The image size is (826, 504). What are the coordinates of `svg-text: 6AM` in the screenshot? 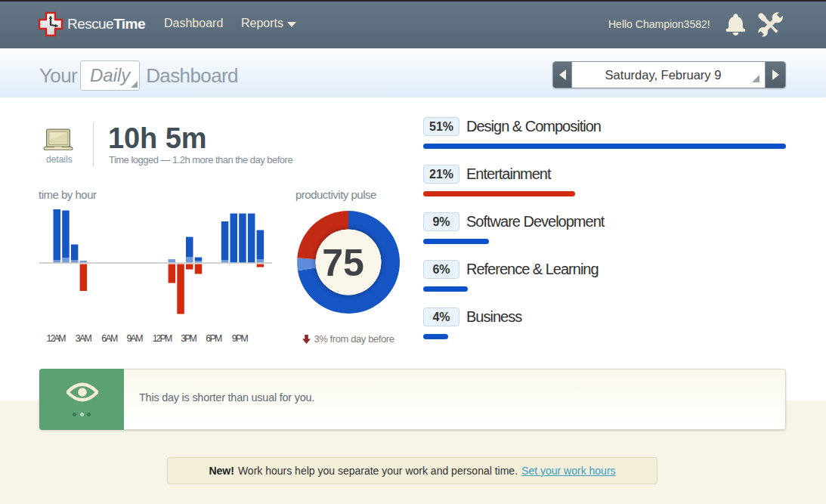 It's located at (110, 339).